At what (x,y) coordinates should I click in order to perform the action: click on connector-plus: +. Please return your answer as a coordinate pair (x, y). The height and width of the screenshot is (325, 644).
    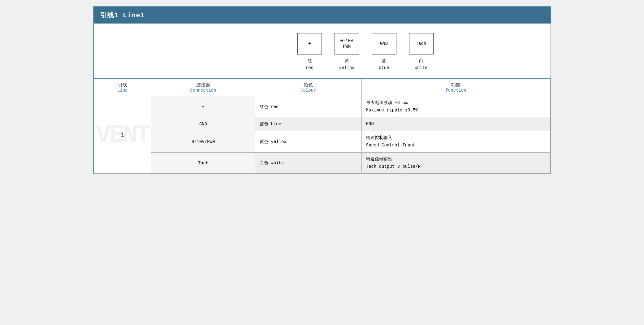
    Looking at the image, I should click on (203, 106).